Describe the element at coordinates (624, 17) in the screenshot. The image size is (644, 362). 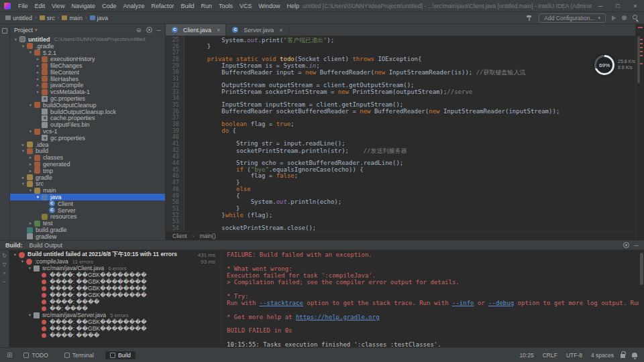
I see `debug-button` at that location.